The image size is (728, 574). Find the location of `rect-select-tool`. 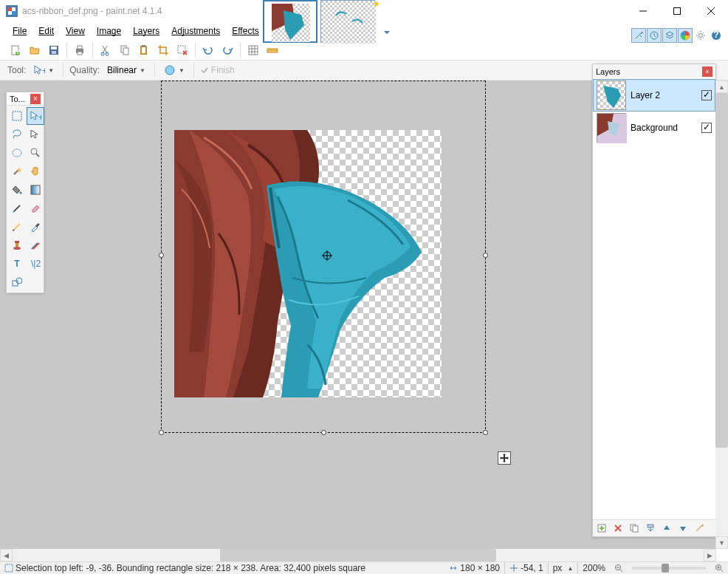

rect-select-tool is located at coordinates (17, 116).